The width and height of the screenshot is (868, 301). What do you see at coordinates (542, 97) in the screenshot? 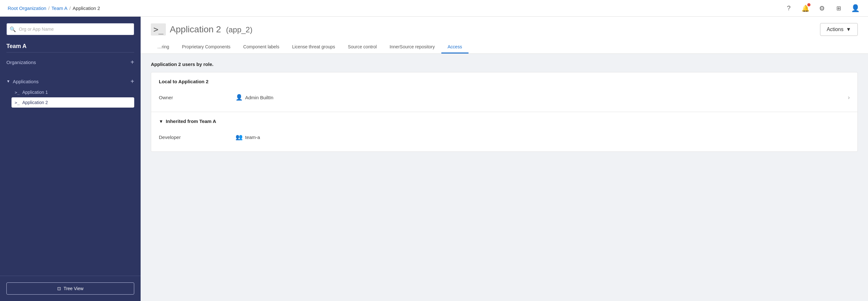
I see `role-user-admin: 👤 Admin BuiltIn` at bounding box center [542, 97].